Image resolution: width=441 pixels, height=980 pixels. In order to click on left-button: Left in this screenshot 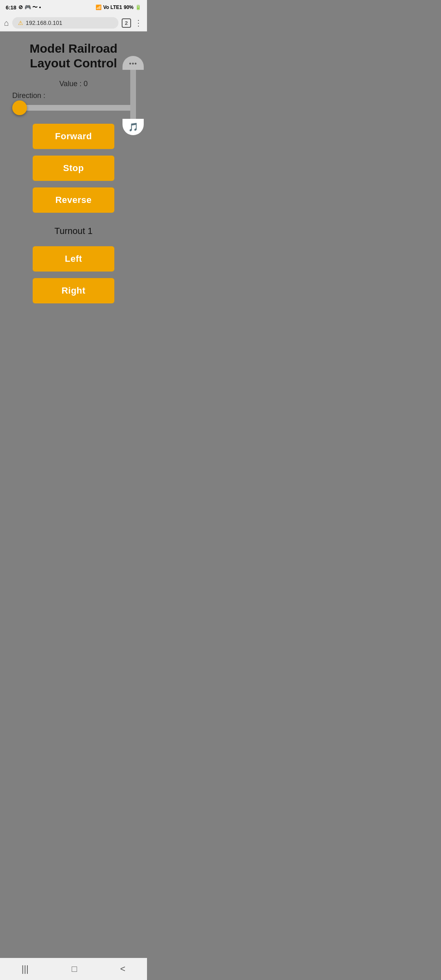, I will do `click(74, 259)`.